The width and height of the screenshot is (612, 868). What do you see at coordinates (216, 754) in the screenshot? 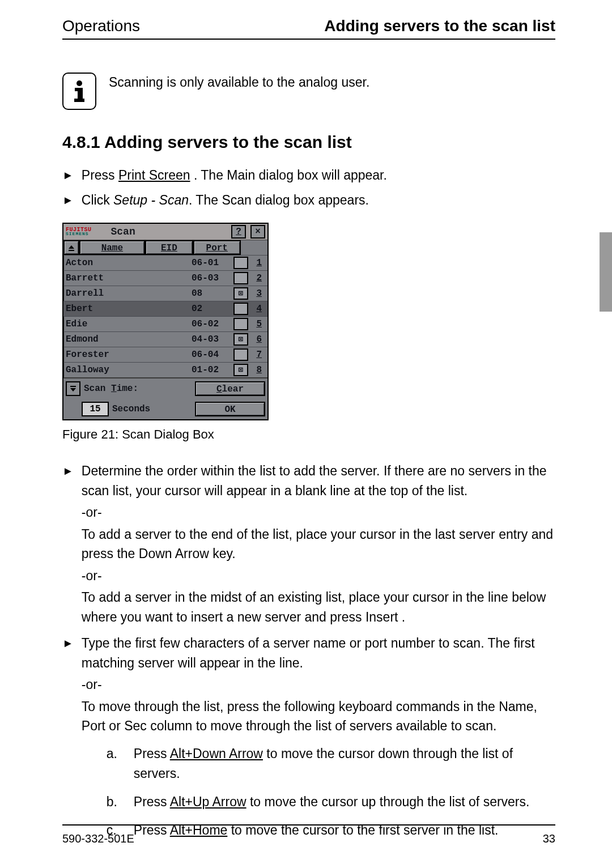
I see `key-alt-down: Alt+Down Arrow` at bounding box center [216, 754].